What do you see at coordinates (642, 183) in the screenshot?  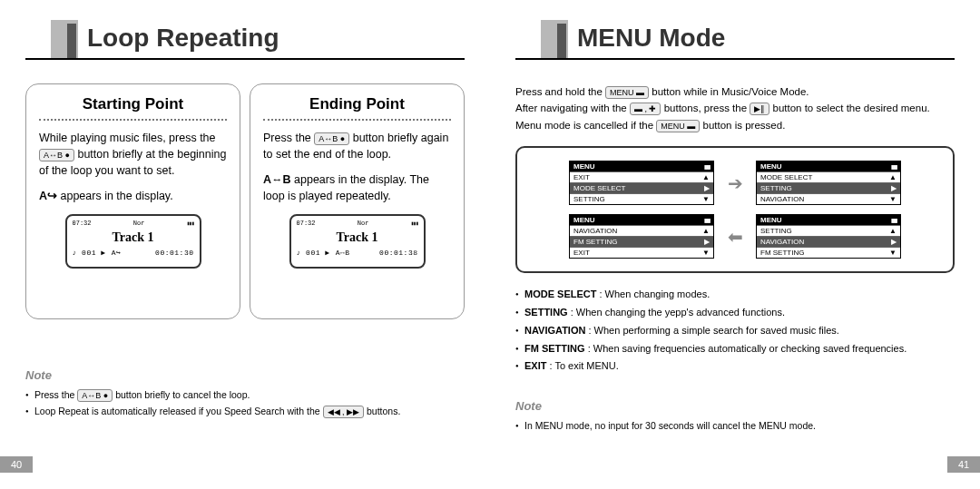 I see `menu-screen-1: MENU EXIT▲ MODE SELECT▶ SETTING▼` at bounding box center [642, 183].